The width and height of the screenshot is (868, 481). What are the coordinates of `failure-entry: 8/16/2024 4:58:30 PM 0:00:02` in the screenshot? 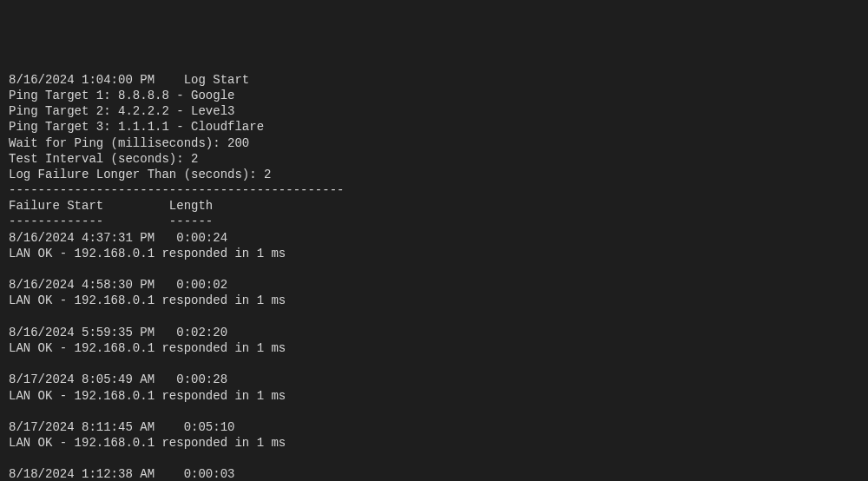 It's located at (434, 285).